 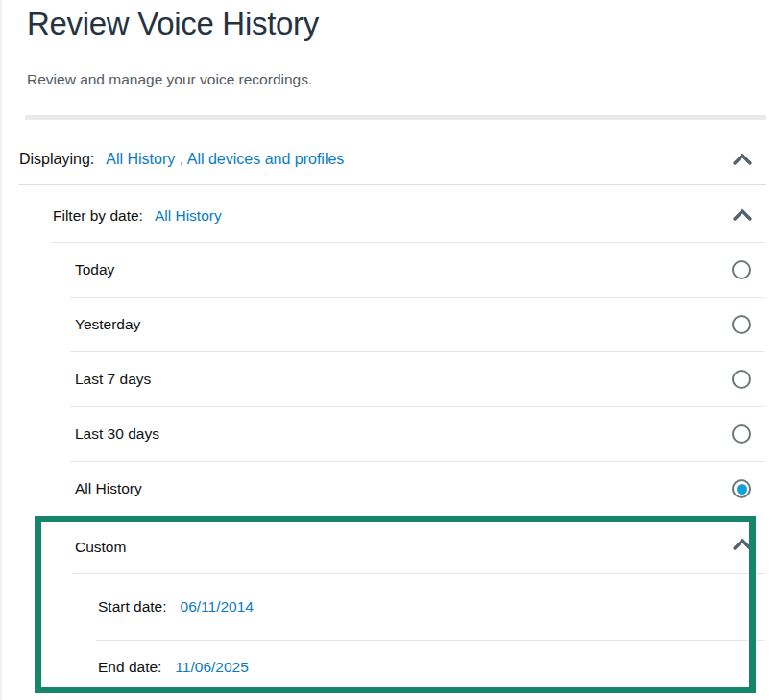 I want to click on end-date-label: End date:, so click(x=130, y=667).